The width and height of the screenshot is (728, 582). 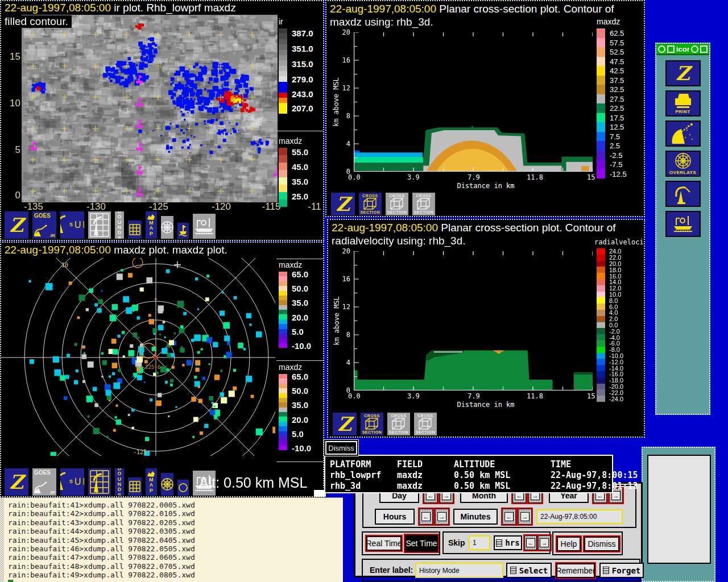 I want to click on skip-value-field: 1, so click(x=479, y=543).